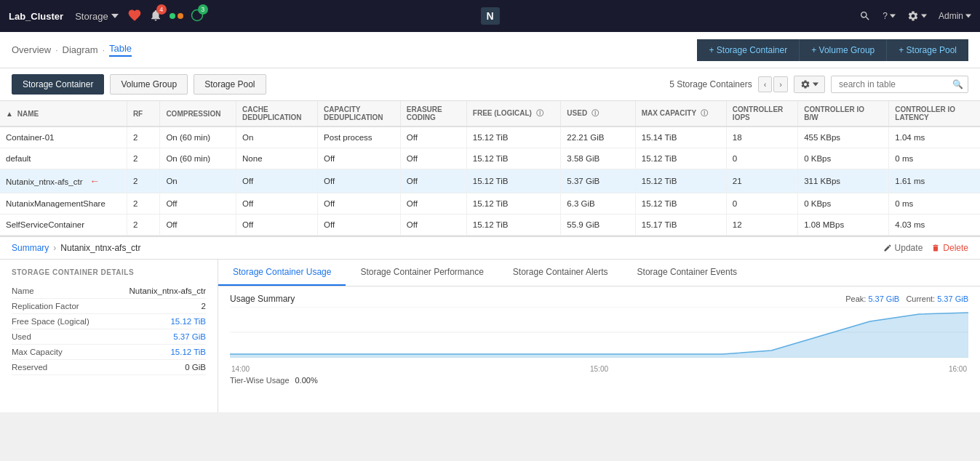  What do you see at coordinates (80, 49) in the screenshot?
I see `breadcrumb-diagram: Diagram` at bounding box center [80, 49].